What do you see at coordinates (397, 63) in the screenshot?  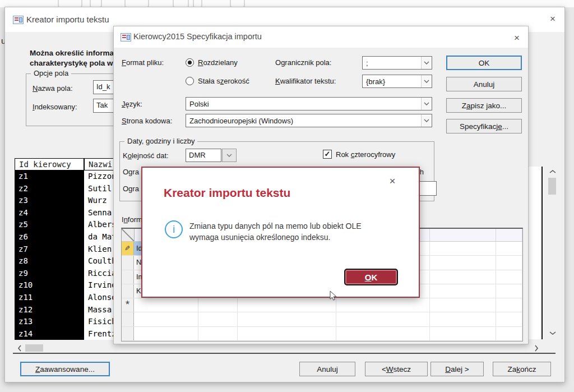 I see `field-delimiter-combo: ;` at bounding box center [397, 63].